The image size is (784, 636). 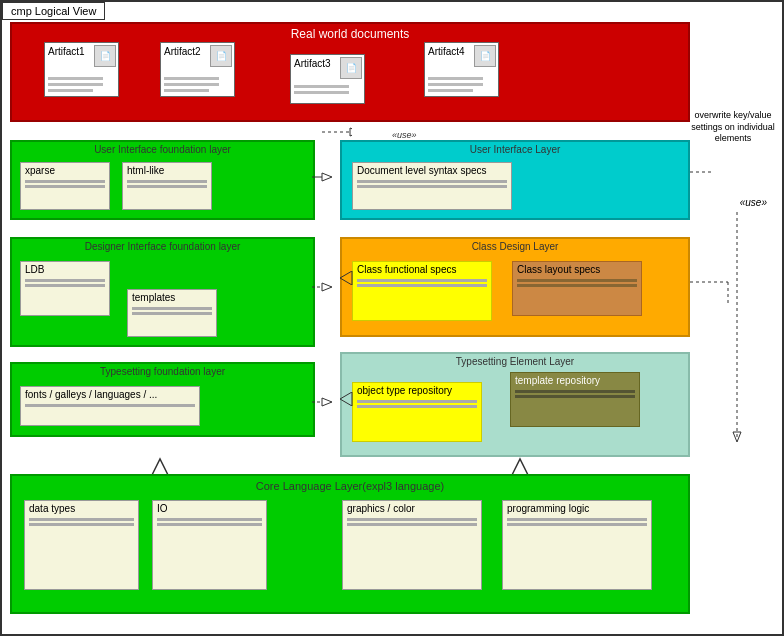 I want to click on typesetting-foundation-layer: Typesetting foundation layer fonts / gal…, so click(x=162, y=400).